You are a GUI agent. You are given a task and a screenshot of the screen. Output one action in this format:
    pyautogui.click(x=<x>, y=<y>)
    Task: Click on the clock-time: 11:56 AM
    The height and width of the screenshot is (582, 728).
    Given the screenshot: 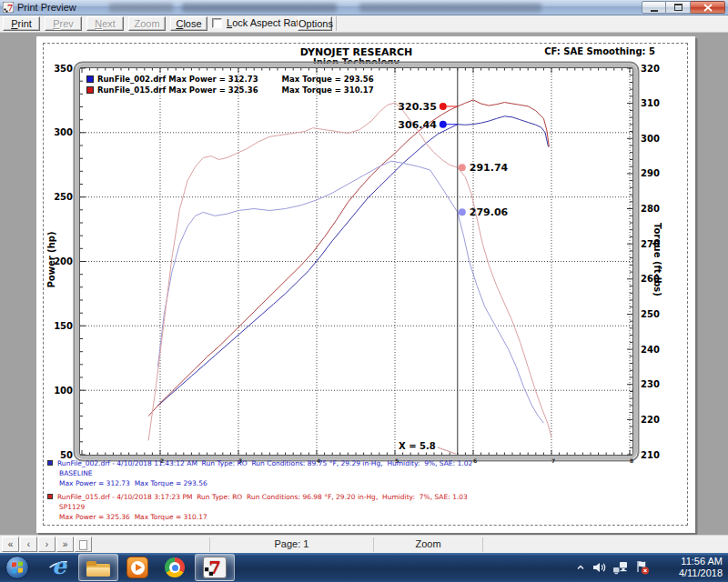 What is the action you would take?
    pyautogui.click(x=701, y=562)
    